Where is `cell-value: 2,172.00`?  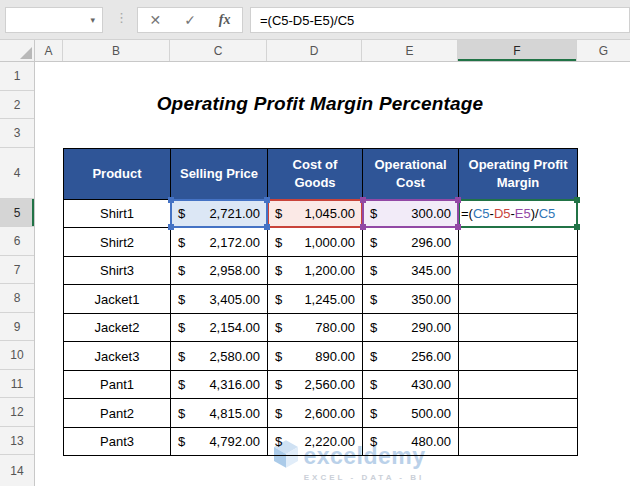
cell-value: 2,172.00 is located at coordinates (234, 242).